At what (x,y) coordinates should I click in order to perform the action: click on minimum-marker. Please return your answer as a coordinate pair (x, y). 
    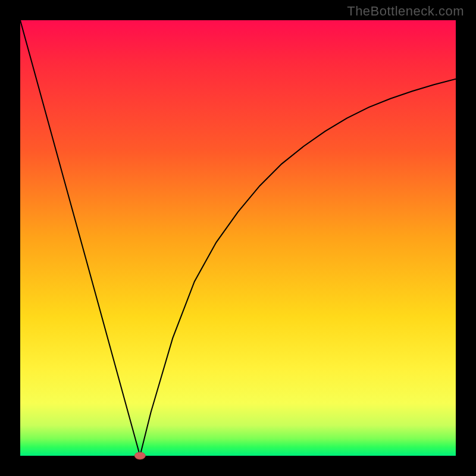
    Looking at the image, I should click on (140, 456).